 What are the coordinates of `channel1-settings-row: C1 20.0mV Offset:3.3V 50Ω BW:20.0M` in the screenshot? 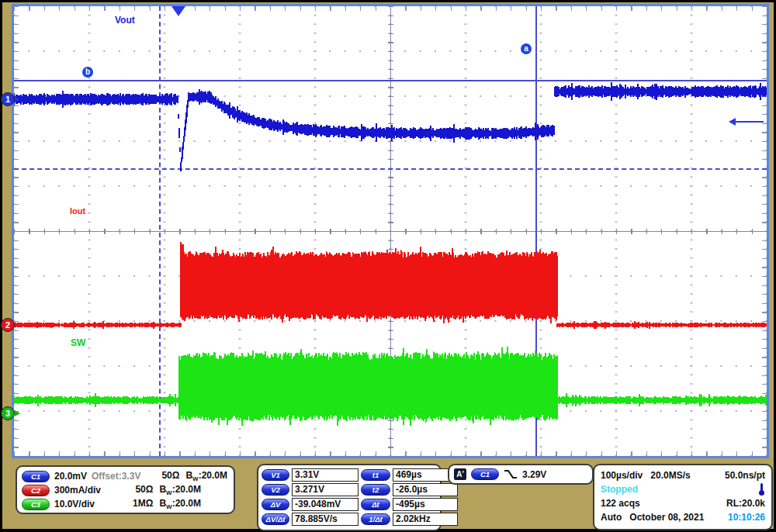 It's located at (127, 476).